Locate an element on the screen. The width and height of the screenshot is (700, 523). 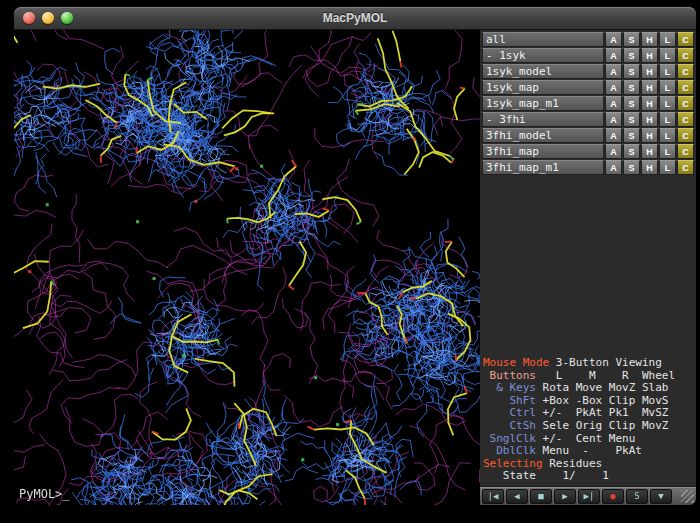
all-l-button: L is located at coordinates (668, 40).